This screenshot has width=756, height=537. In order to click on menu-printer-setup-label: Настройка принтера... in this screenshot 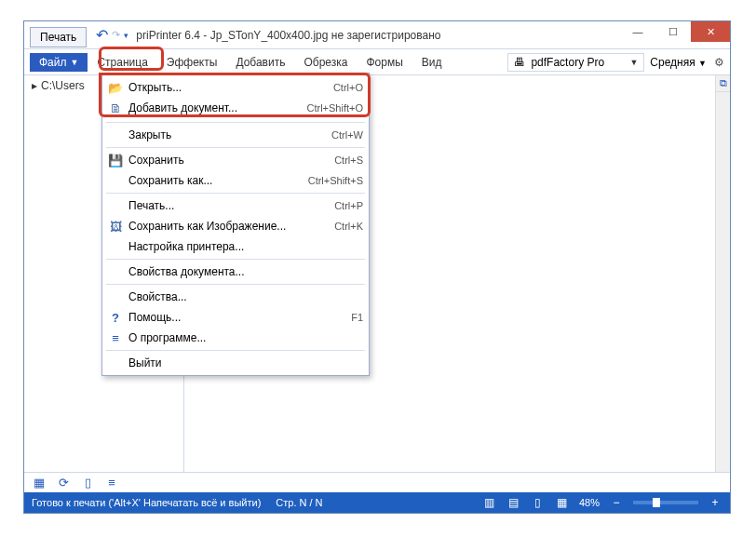, I will do `click(244, 247)`.